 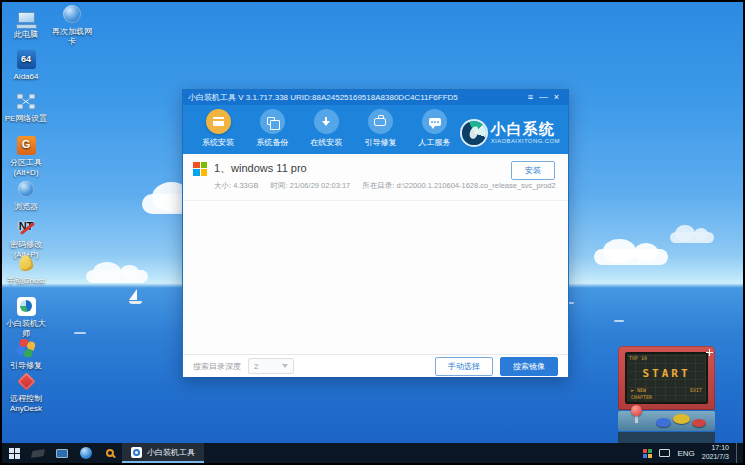 What do you see at coordinates (26, 168) in the screenshot?
I see `desktop-icon-label: 分区工具(Alt+D)` at bounding box center [26, 168].